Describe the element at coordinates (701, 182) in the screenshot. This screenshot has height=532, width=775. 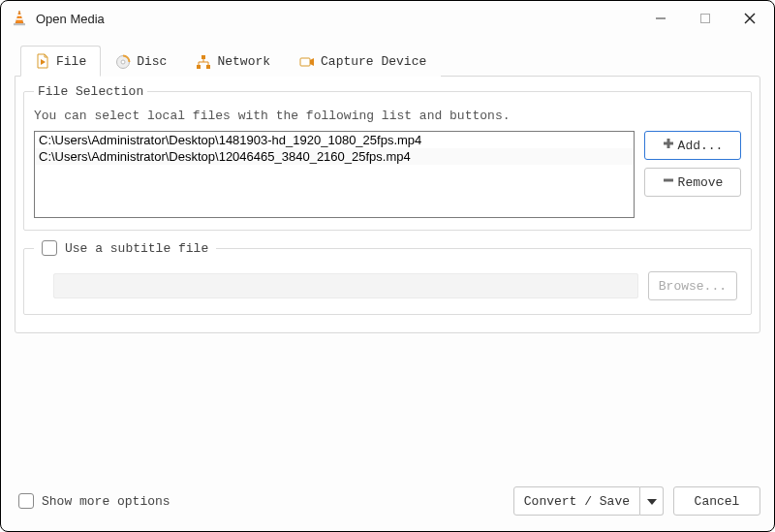
I see `remove-button-label: Remove` at that location.